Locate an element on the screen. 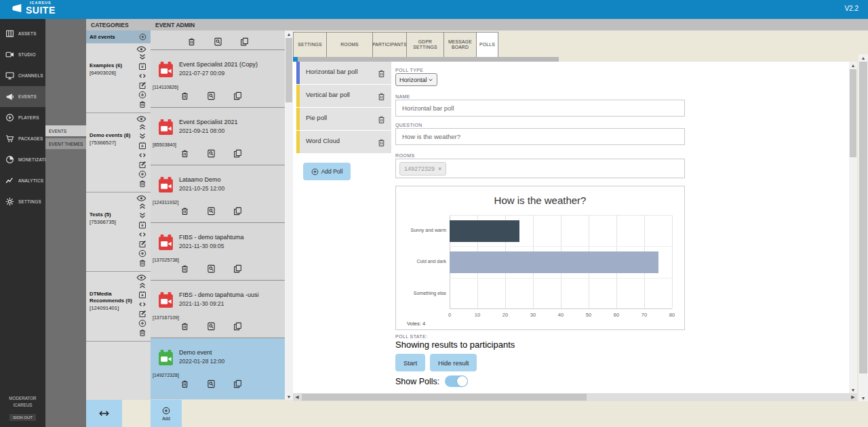 This screenshot has width=868, height=427. tab: ROOMS is located at coordinates (349, 45).